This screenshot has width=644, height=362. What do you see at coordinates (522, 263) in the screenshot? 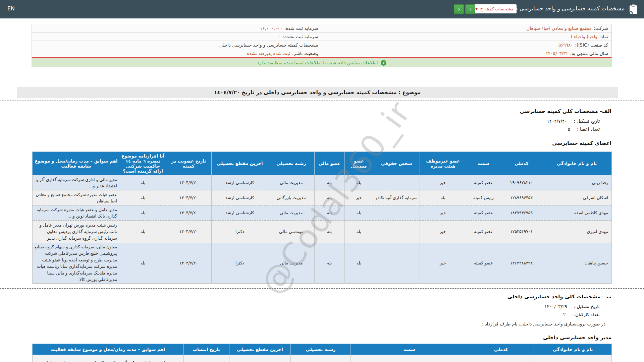
I see `member-national-id: ۱۲۶۲۲۸۸۳۹۸` at bounding box center [522, 263].